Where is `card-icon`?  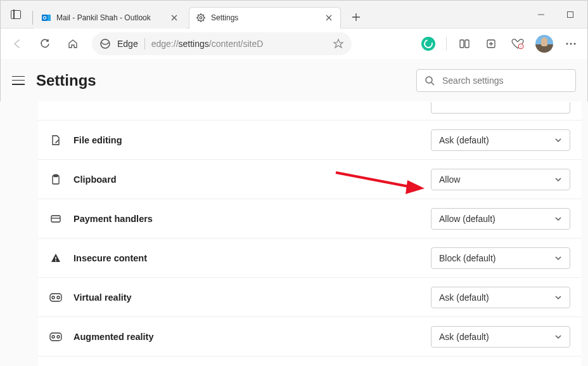 card-icon is located at coordinates (56, 219).